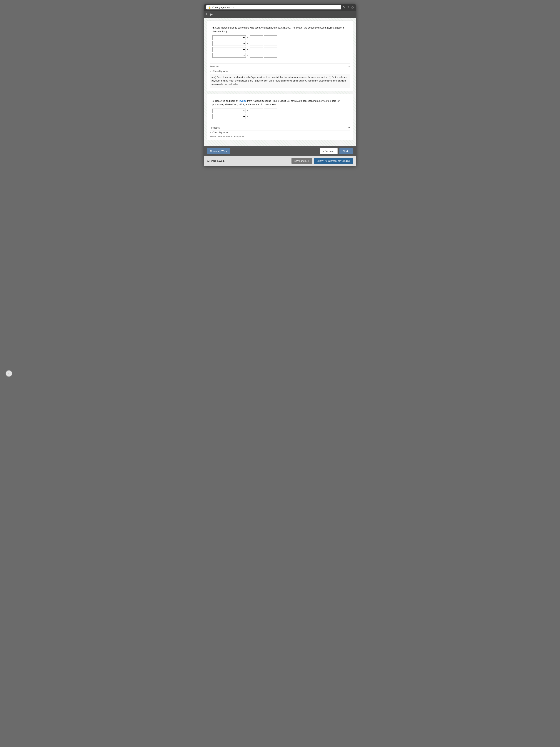 This screenshot has width=560, height=747. What do you see at coordinates (280, 14) in the screenshot?
I see `app-toolbar: 🗋 ▶` at bounding box center [280, 14].